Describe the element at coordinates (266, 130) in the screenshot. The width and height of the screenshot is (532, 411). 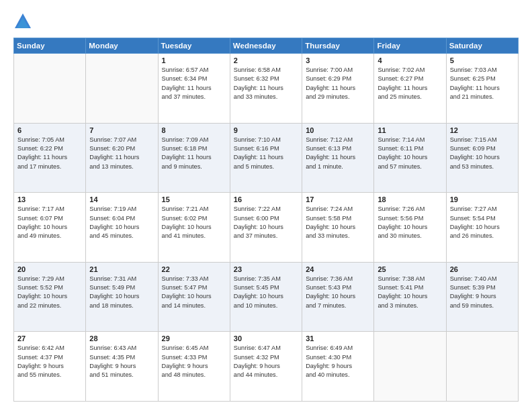
I see `day-number: 9` at that location.